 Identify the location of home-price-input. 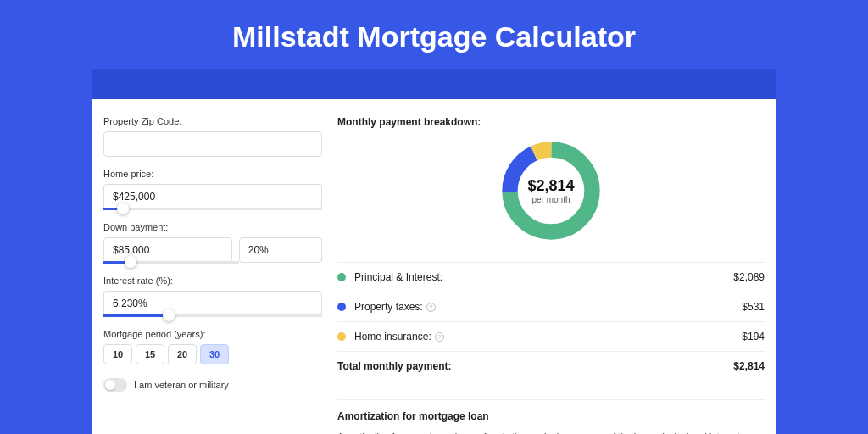
(213, 197).